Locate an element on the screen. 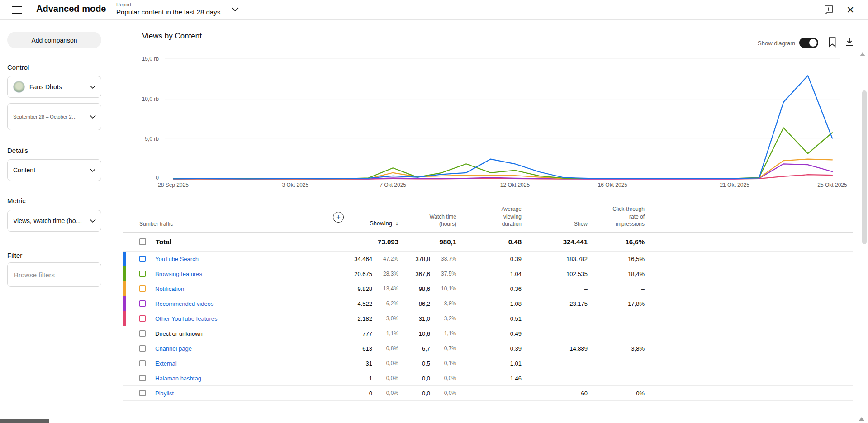 The image size is (868, 423). column-header-impressions: Show is located at coordinates (566, 217).